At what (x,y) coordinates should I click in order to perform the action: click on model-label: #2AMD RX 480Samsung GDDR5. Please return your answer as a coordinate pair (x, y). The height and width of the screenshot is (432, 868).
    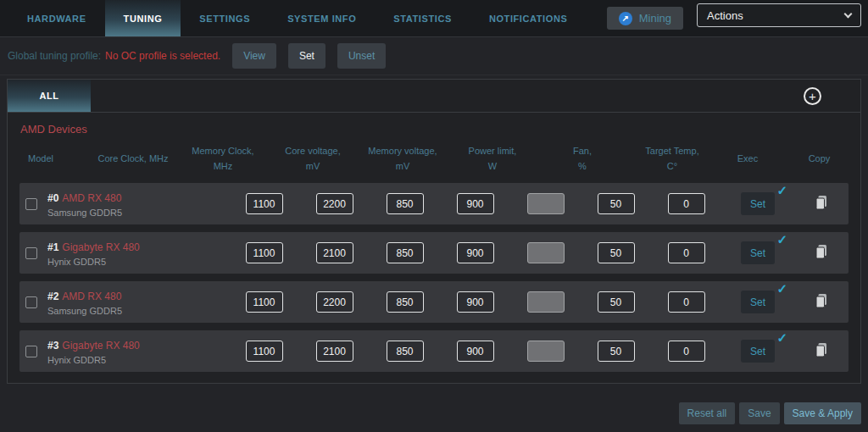
    Looking at the image, I should click on (85, 302).